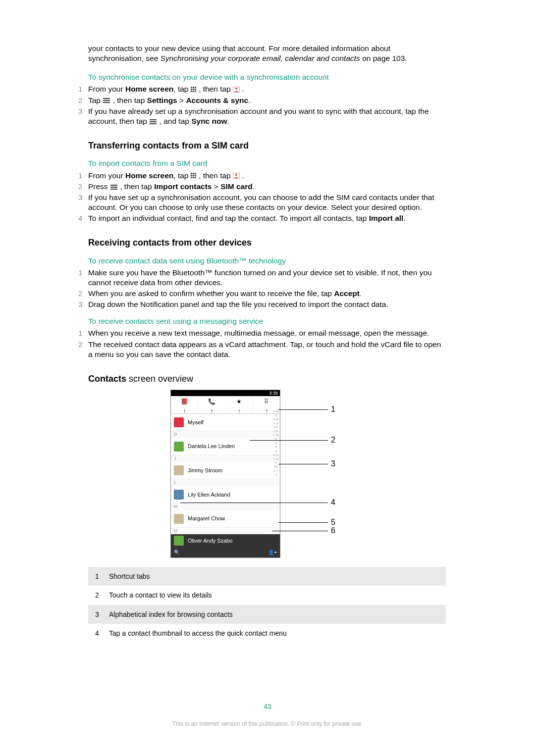  Describe the element at coordinates (240, 405) in the screenshot. I see `tab-favorites-icon: ★↑` at that location.